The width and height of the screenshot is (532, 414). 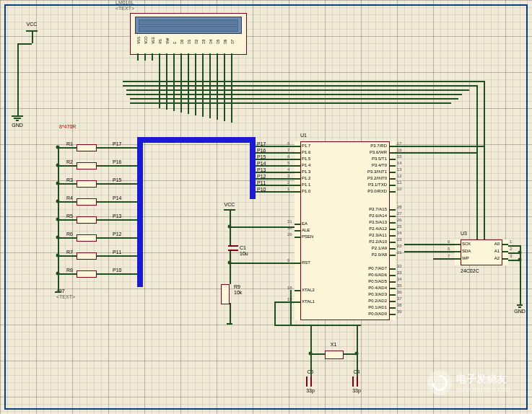 What do you see at coordinates (400, 292) in the screenshot?
I see `pin-number: 36` at bounding box center [400, 292].